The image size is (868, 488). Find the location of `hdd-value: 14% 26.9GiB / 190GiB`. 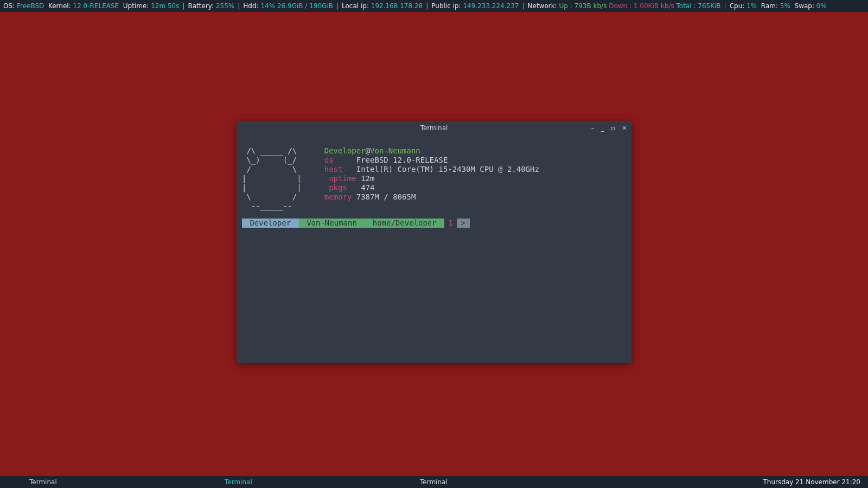

hdd-value: 14% 26.9GiB / 190GiB is located at coordinates (297, 6).